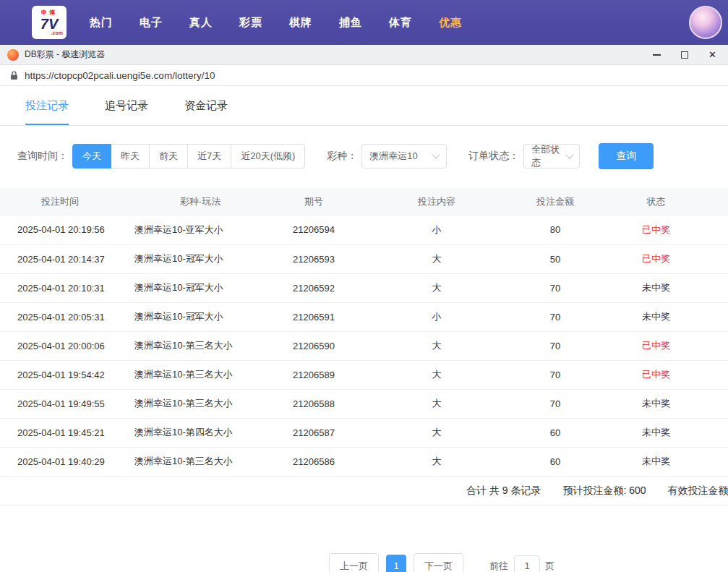 The height and width of the screenshot is (572, 728). I want to click on goto-page-label: 前往, so click(499, 565).